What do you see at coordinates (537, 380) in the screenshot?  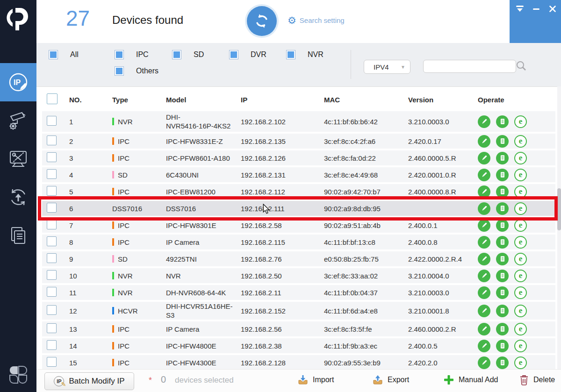 I see `delete-button: Delete` at bounding box center [537, 380].